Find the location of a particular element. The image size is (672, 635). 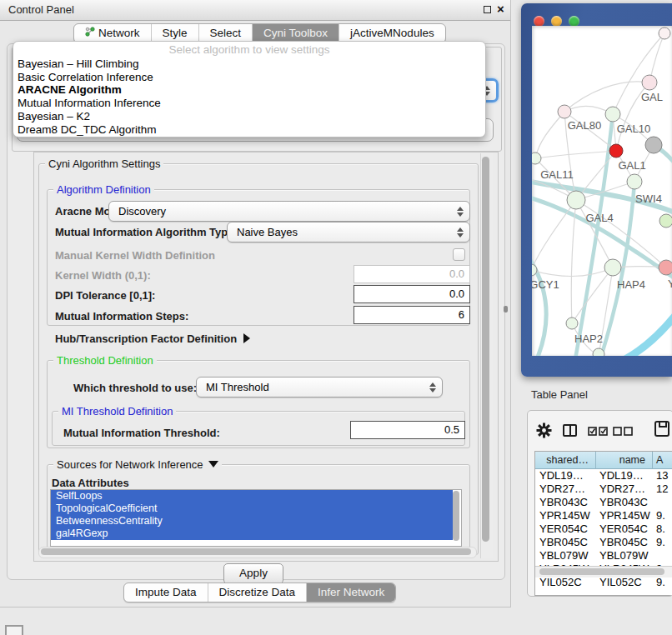

mi-threshold-field: 0.5 is located at coordinates (408, 430).